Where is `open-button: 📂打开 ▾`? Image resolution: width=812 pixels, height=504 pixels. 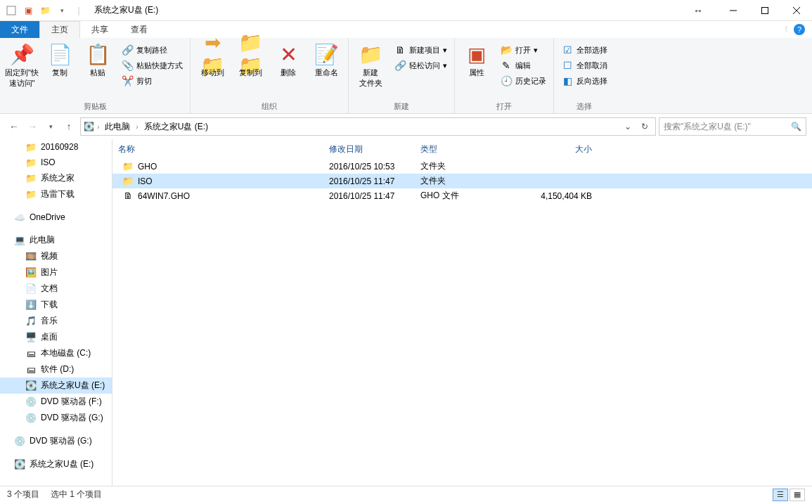
open-button: 📂打开 ▾ is located at coordinates (523, 50).